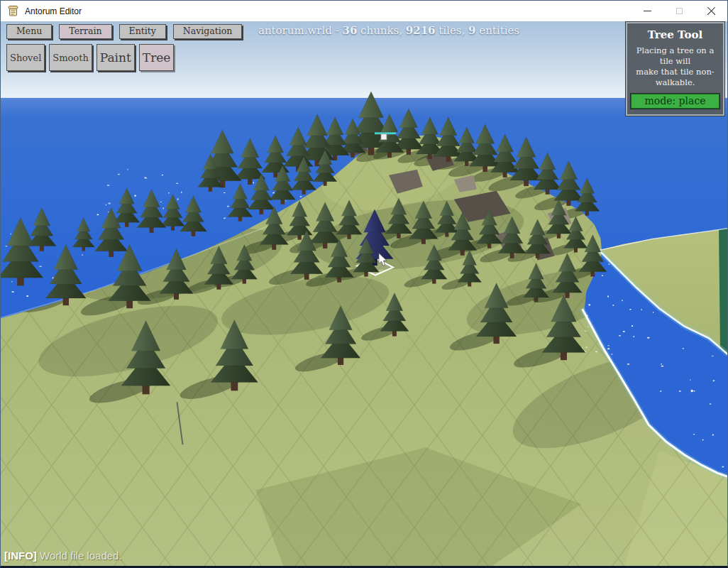 This screenshot has height=568, width=728. What do you see at coordinates (85, 31) in the screenshot?
I see `tab-terrain: Terrain` at bounding box center [85, 31].